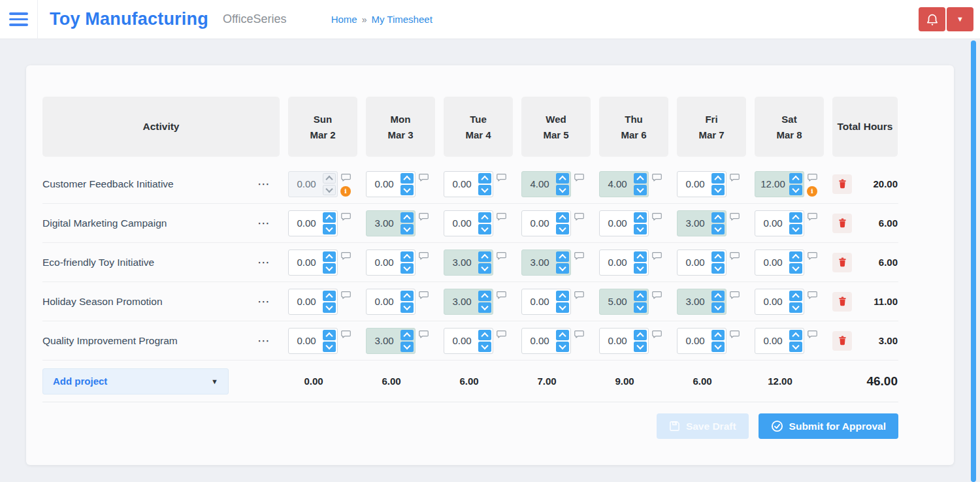 The width and height of the screenshot is (980, 482). What do you see at coordinates (960, 20) in the screenshot?
I see `user-menu-button: ▼` at bounding box center [960, 20].